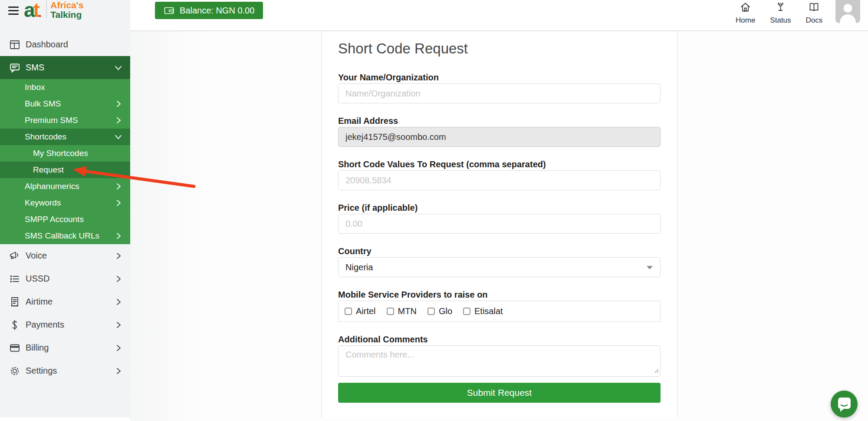  Describe the element at coordinates (499, 93) in the screenshot. I see `name-input` at that location.